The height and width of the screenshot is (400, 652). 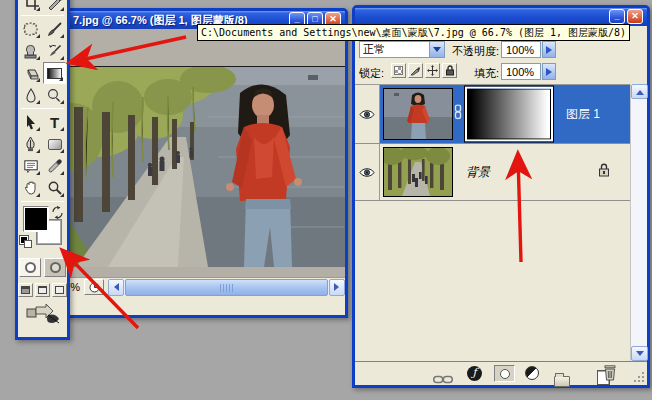 What do you see at coordinates (116, 288) in the screenshot?
I see `scroll-left-icon` at bounding box center [116, 288].